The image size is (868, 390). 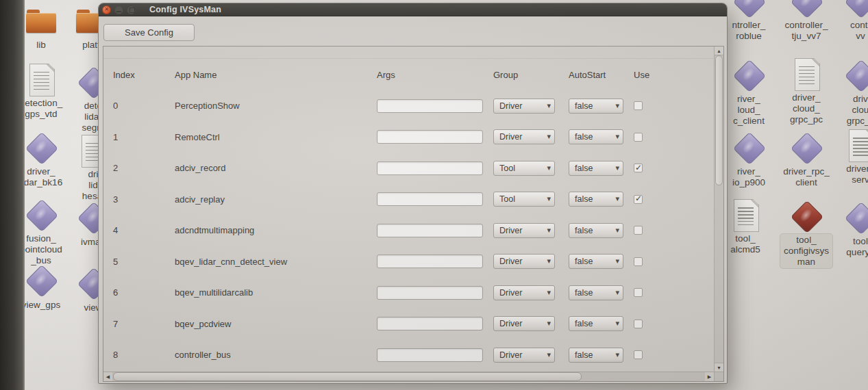 I want to click on table-row: 6 bqev_multilidarcalib Driver false, so click(x=408, y=293).